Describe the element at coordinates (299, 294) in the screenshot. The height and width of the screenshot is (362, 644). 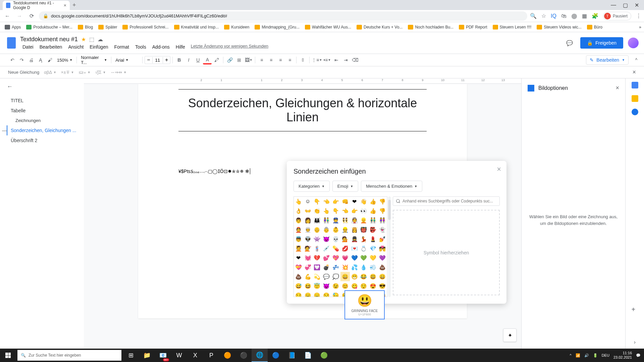
I see `character-cell: 😏` at that location.